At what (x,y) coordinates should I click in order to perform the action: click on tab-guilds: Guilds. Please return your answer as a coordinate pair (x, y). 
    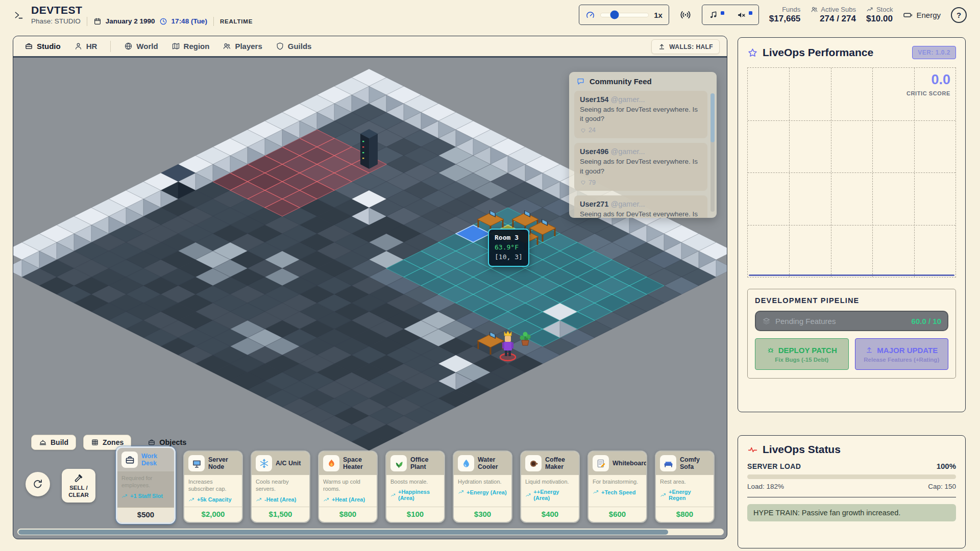
    Looking at the image, I should click on (294, 46).